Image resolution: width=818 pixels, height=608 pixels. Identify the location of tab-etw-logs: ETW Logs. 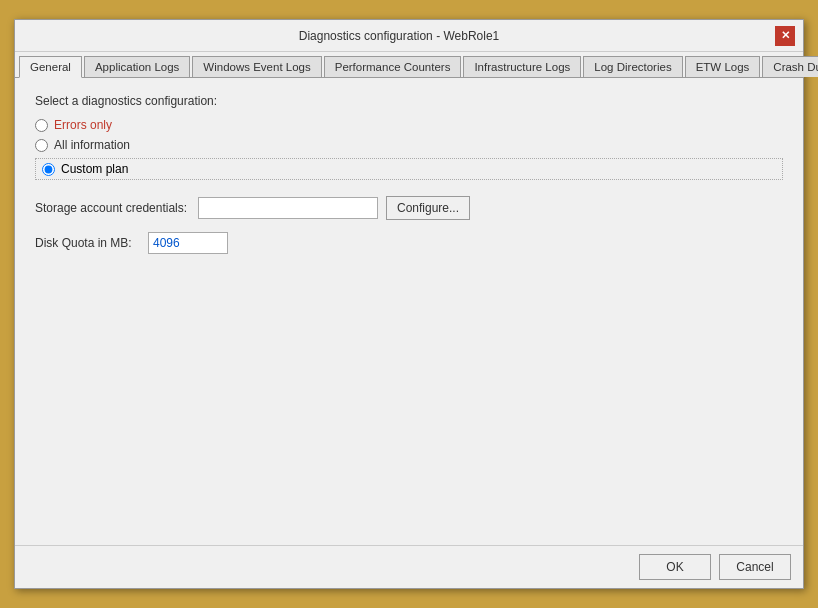
(723, 66).